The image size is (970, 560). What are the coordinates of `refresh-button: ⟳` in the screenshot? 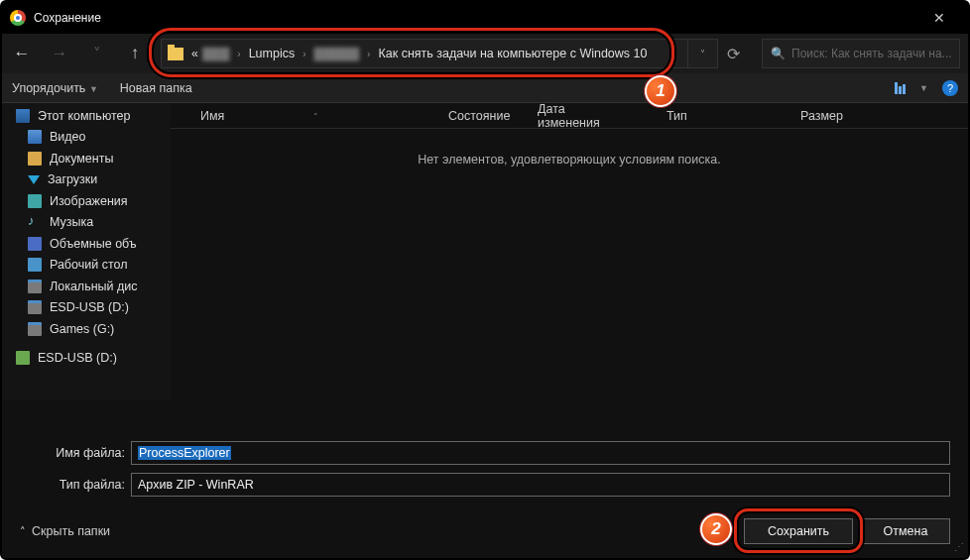 It's located at (733, 54).